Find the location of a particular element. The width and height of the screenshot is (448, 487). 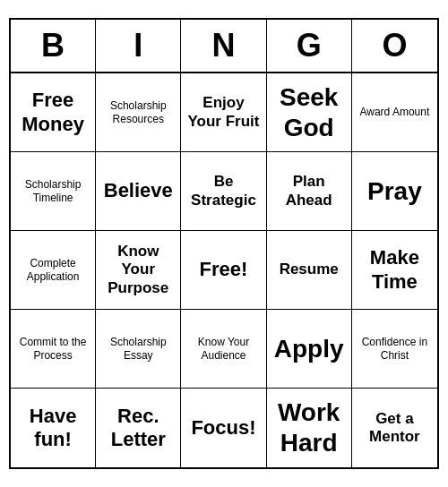

bingo-cell-23: Work Hard is located at coordinates (310, 428).